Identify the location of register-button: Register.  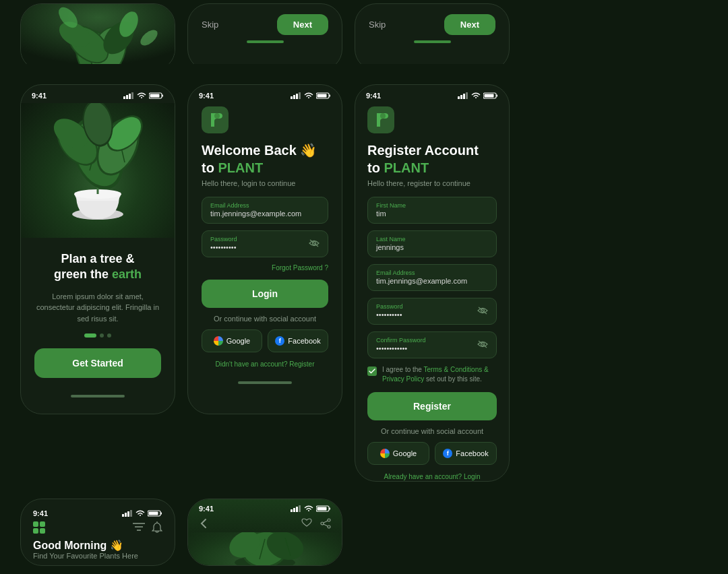
(432, 406).